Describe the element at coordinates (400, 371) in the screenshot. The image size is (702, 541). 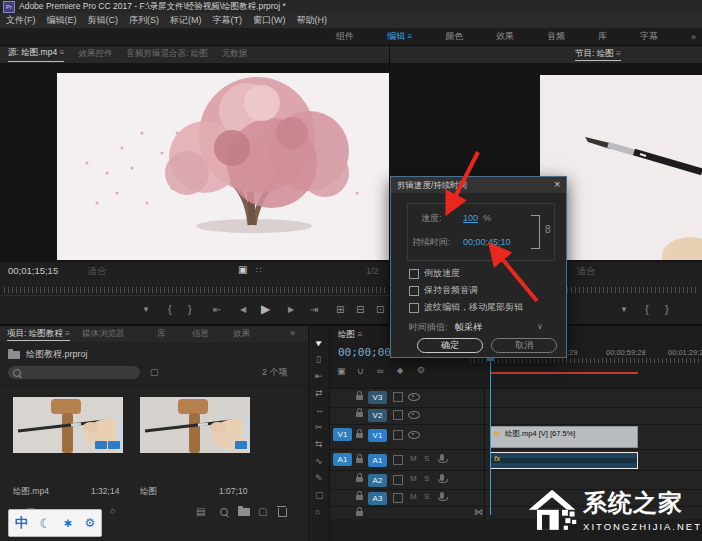
I see `add-marker-timeline-button-icon: ◆` at that location.